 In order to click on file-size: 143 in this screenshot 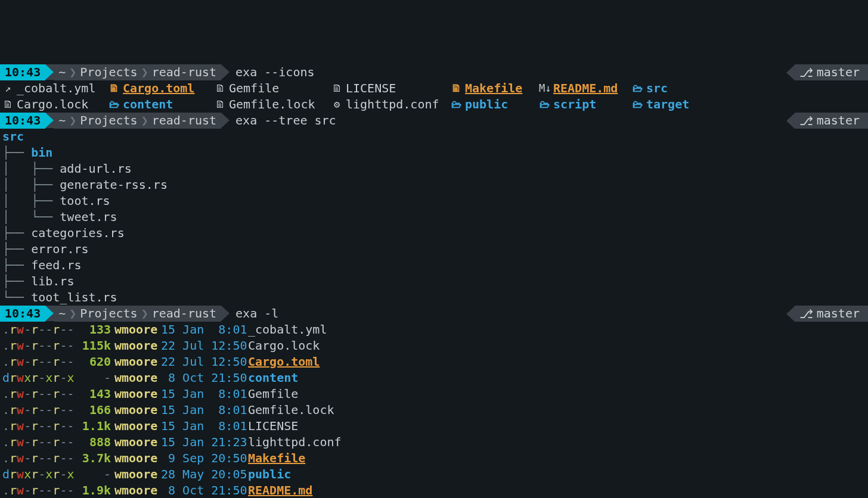, I will do `click(97, 394)`.